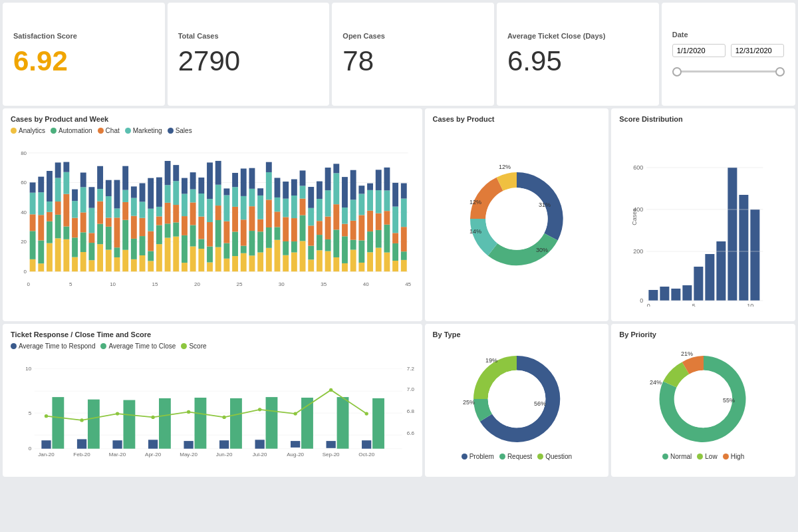 Image resolution: width=798 pixels, height=532 pixels. What do you see at coordinates (704, 119) in the screenshot?
I see `score-dist-title: Score Distribution` at bounding box center [704, 119].